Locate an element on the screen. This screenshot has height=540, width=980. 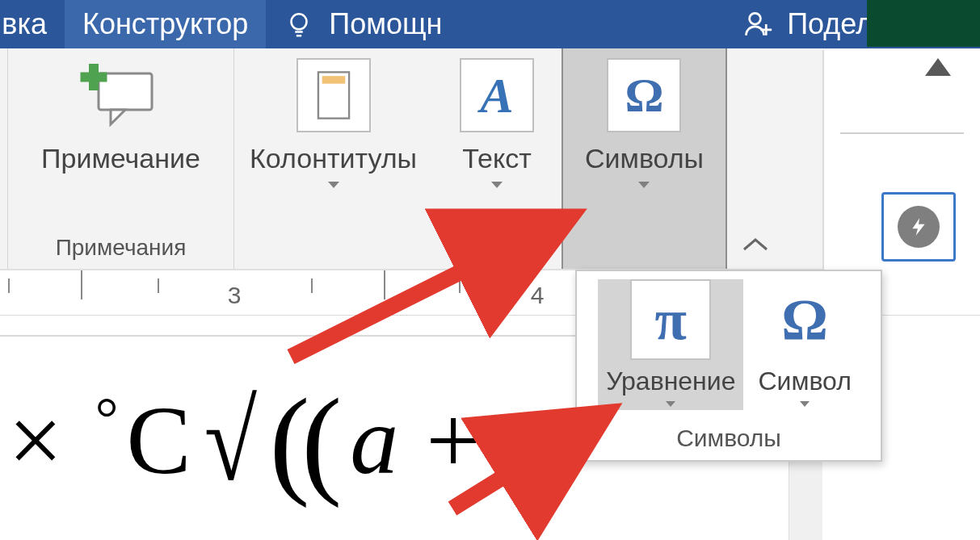
new-comment-button: Примечание is located at coordinates (121, 118).